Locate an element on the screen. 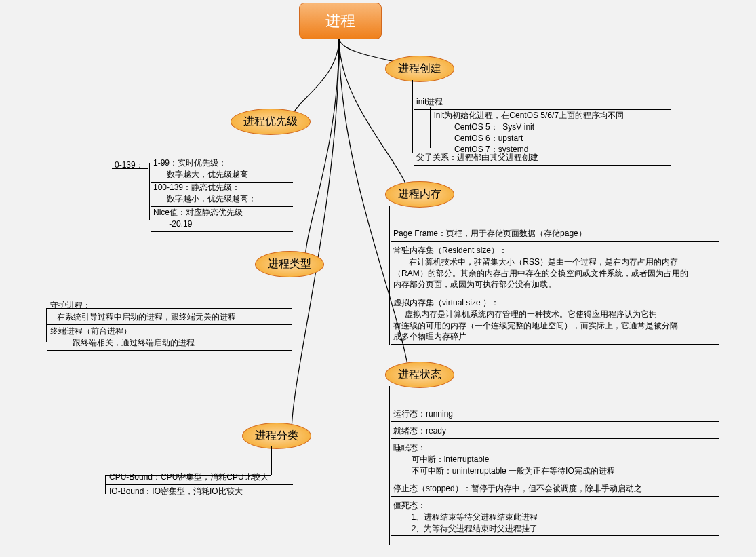 This screenshot has width=756, height=557. branch-type: 进程类型 is located at coordinates (290, 265).